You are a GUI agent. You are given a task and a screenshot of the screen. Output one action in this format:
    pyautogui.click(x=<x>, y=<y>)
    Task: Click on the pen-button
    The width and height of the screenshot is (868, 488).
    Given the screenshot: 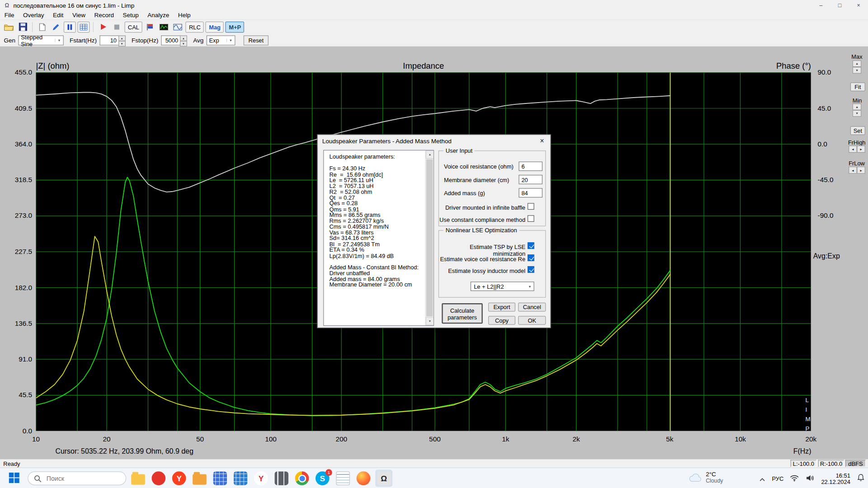 What is the action you would take?
    pyautogui.click(x=56, y=27)
    